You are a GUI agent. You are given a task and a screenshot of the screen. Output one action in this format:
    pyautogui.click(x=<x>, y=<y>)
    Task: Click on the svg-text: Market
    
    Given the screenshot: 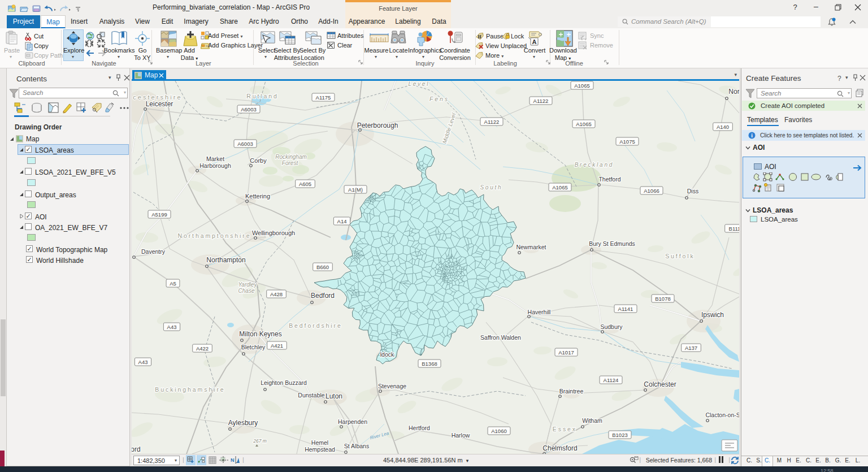 What is the action you would take?
    pyautogui.click(x=215, y=159)
    